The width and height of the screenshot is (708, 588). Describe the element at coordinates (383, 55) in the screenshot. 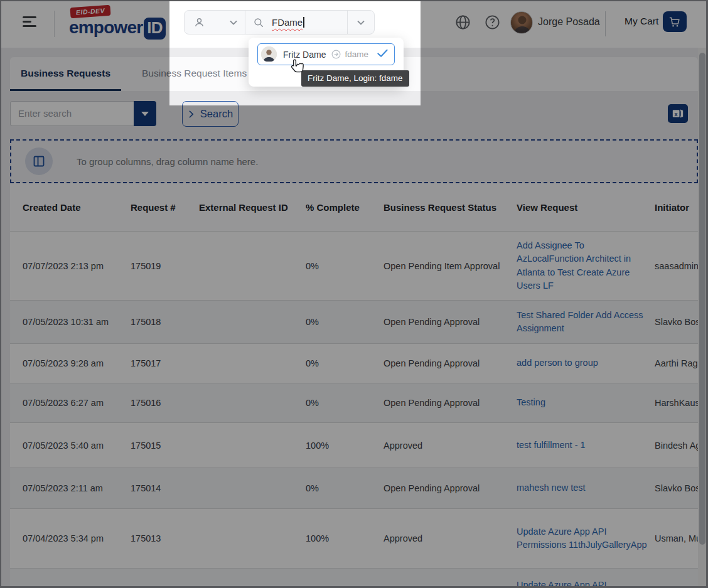

I see `selected-check-icon` at that location.